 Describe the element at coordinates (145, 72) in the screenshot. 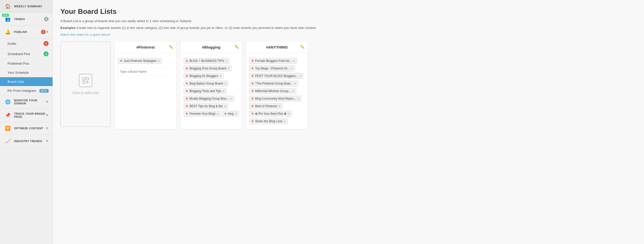

I see `type-board-input-pinterest` at that location.